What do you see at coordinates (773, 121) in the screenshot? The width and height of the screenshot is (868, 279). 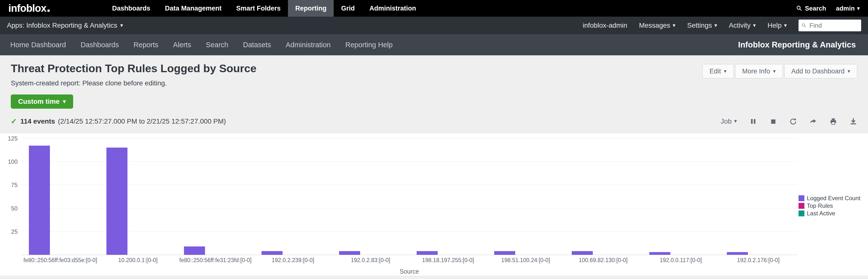 I see `stop-button` at bounding box center [773, 121].